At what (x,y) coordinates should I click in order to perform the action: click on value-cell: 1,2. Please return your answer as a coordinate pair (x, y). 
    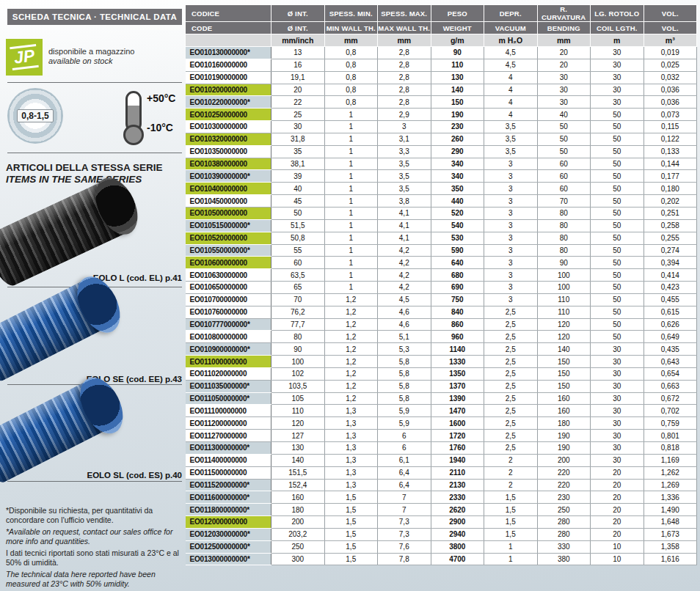
    Looking at the image, I should click on (351, 312).